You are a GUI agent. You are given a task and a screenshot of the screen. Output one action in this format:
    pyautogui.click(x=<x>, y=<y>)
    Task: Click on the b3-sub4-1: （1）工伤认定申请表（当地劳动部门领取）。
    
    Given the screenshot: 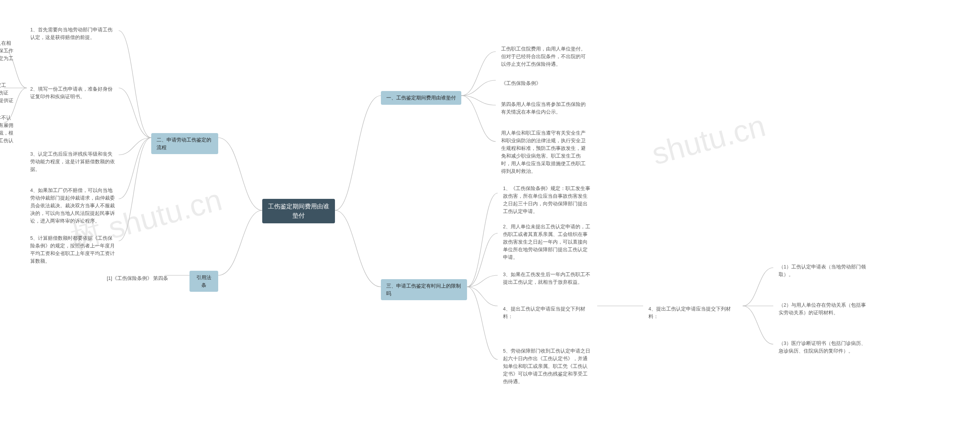 What is the action you would take?
    pyautogui.click(x=823, y=271)
    